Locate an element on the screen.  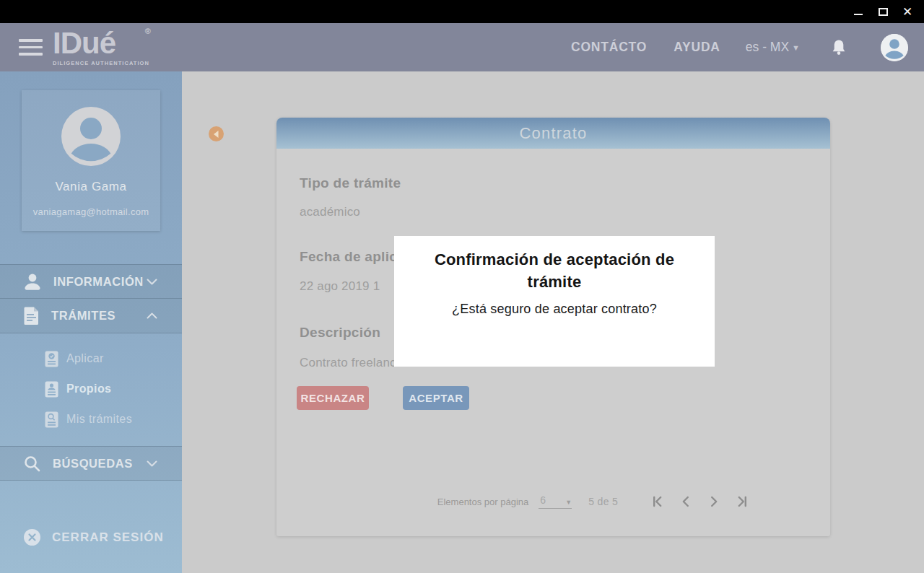
sidebar-subitem-propios: Propios is located at coordinates (91, 389).